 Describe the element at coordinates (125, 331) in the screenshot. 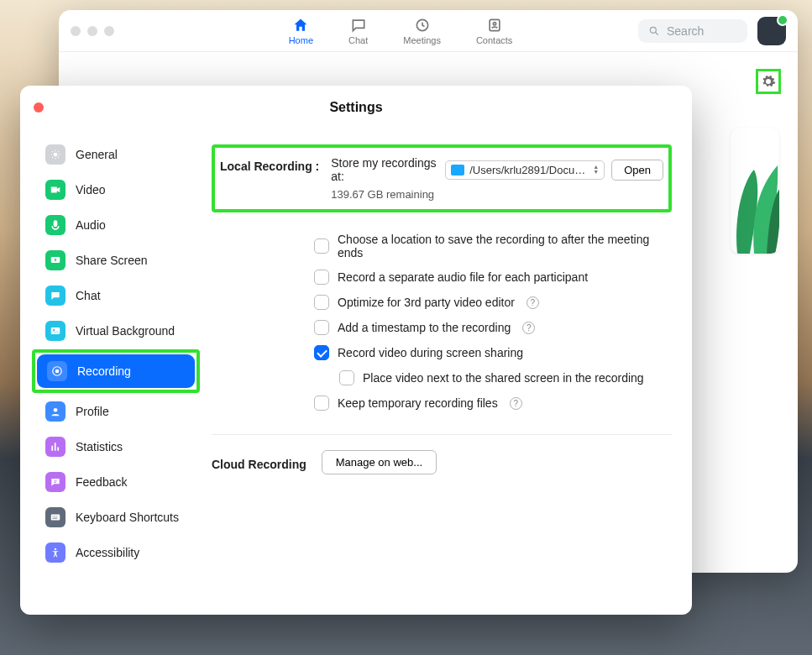

I see `sidebar-item-label: Virtual Background` at that location.